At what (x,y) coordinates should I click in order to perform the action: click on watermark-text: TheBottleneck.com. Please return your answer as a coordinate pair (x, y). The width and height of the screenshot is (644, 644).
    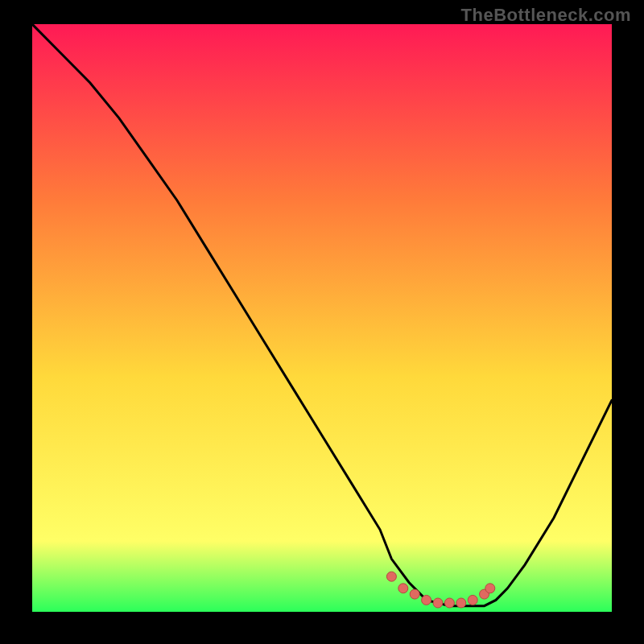
    Looking at the image, I should click on (546, 15).